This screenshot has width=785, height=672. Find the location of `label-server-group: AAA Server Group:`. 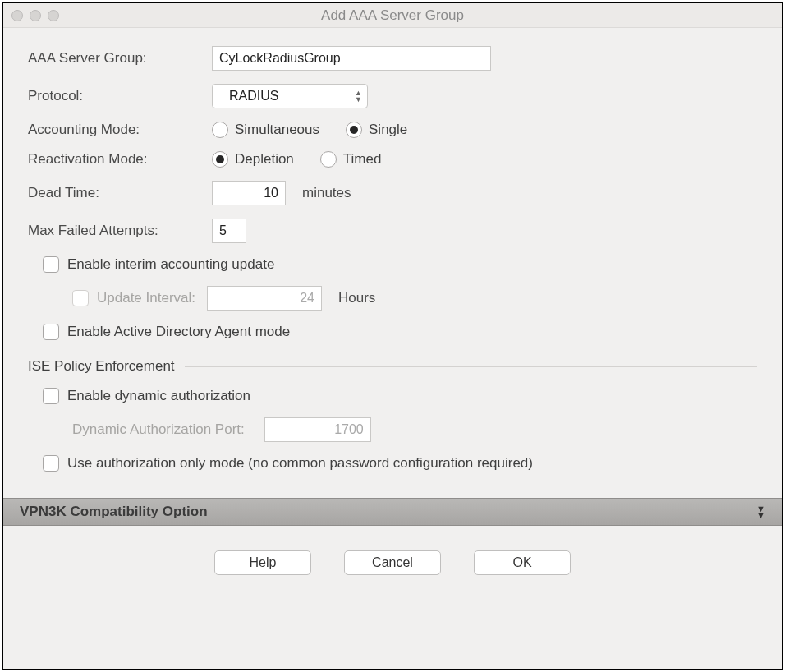

label-server-group: AAA Server Group: is located at coordinates (114, 58).